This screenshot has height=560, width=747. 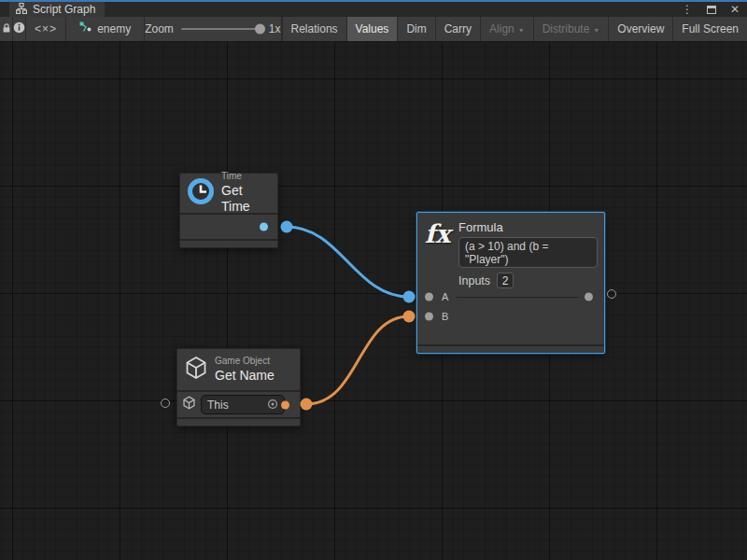 What do you see at coordinates (372, 29) in the screenshot?
I see `values-button: Values` at bounding box center [372, 29].